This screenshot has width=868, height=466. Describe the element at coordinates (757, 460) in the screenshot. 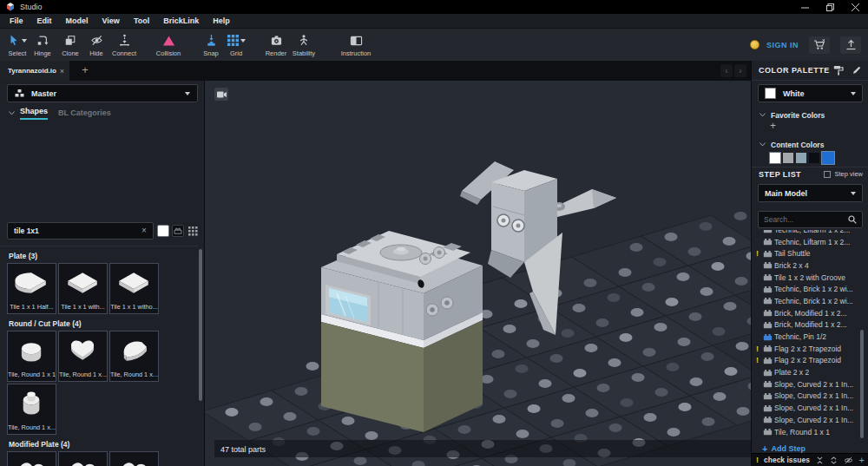

I see `warning-icon: !` at that location.